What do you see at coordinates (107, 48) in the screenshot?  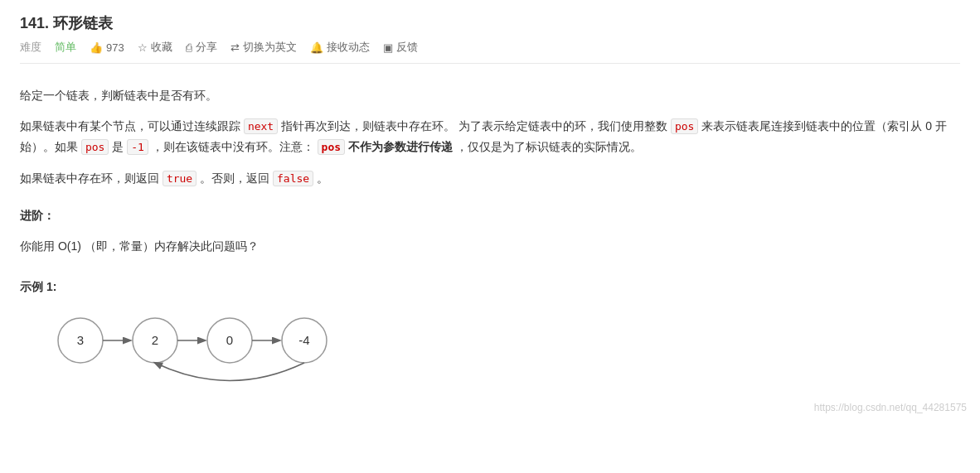 I see `like-button: 👍 973` at bounding box center [107, 48].